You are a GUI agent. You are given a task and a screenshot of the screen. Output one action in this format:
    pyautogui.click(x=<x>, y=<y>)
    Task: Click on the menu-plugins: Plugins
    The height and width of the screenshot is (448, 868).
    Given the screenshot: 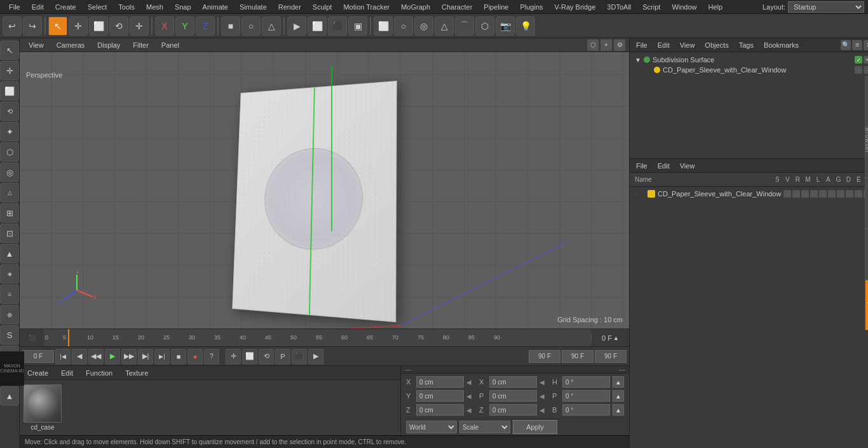 What is the action you would take?
    pyautogui.click(x=531, y=7)
    